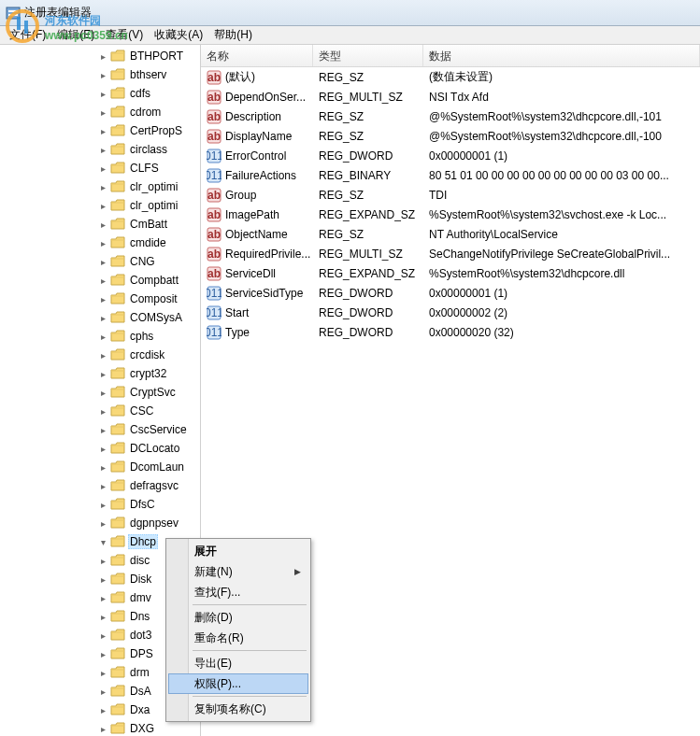  I want to click on tree-item: ▸bthserv, so click(100, 75).